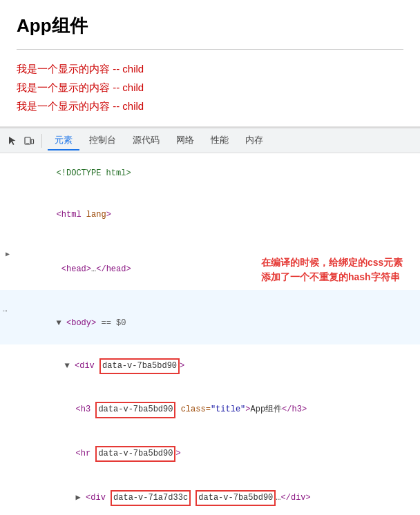  Describe the element at coordinates (334, 270) in the screenshot. I see `annotation-callout: 在编译的时候，给绑定的css元素添加了一个不重复的hash字符串` at that location.